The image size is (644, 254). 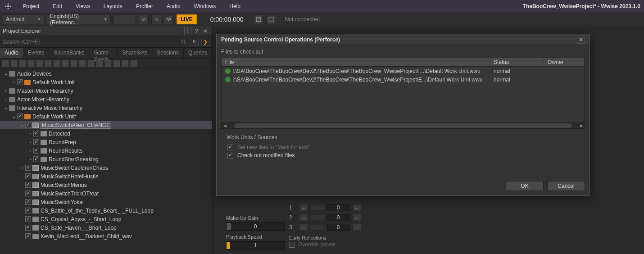 What do you see at coordinates (106, 168) in the screenshot?
I see `tree-node: ›MusicSwitchCauldrenChaos` at bounding box center [106, 168].